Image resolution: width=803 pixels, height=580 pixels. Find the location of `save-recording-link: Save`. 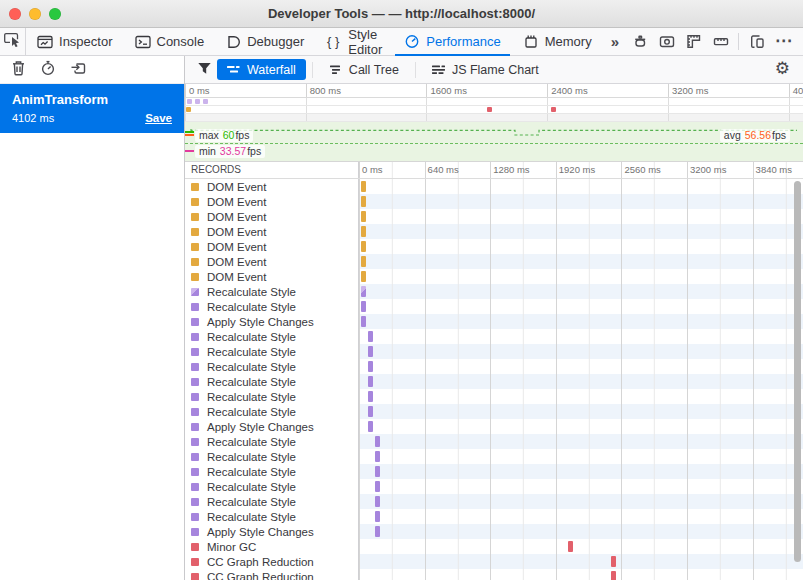

save-recording-link: Save is located at coordinates (158, 118).